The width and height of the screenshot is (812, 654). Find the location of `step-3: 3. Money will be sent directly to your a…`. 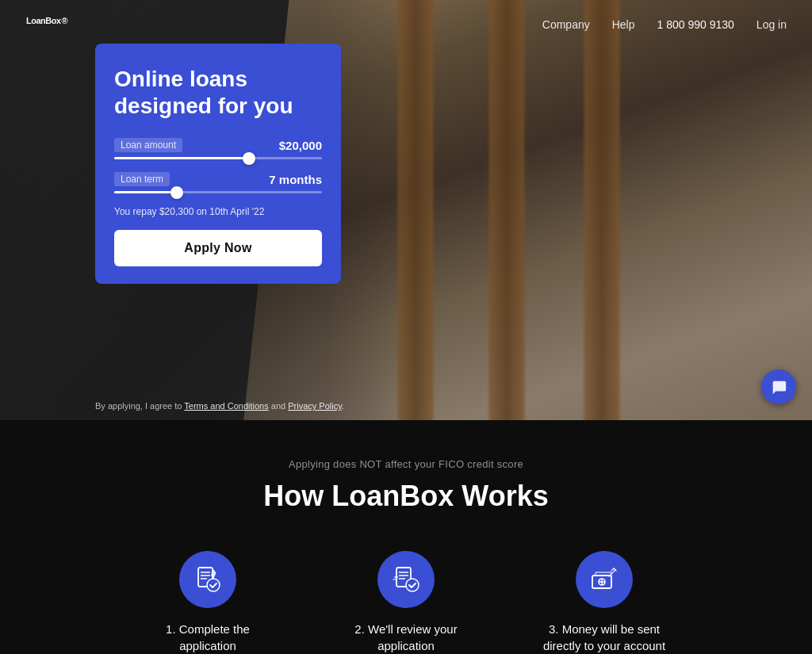

step-3: 3. Money will be sent directly to your a… is located at coordinates (604, 602).